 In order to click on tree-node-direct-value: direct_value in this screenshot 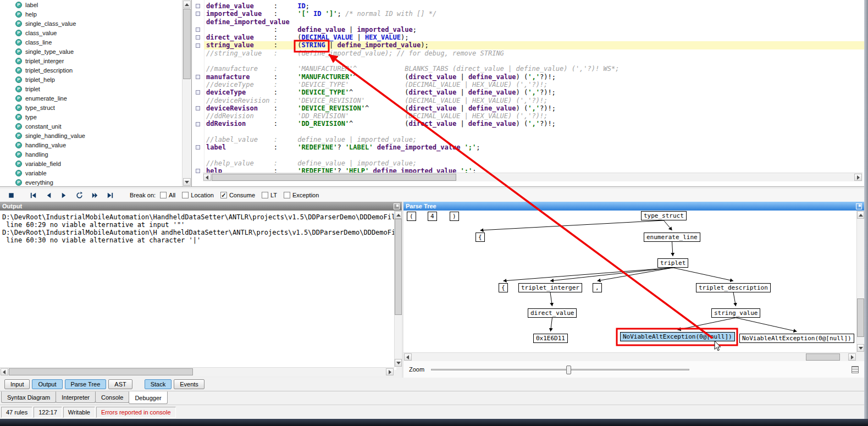, I will do `click(552, 313)`.